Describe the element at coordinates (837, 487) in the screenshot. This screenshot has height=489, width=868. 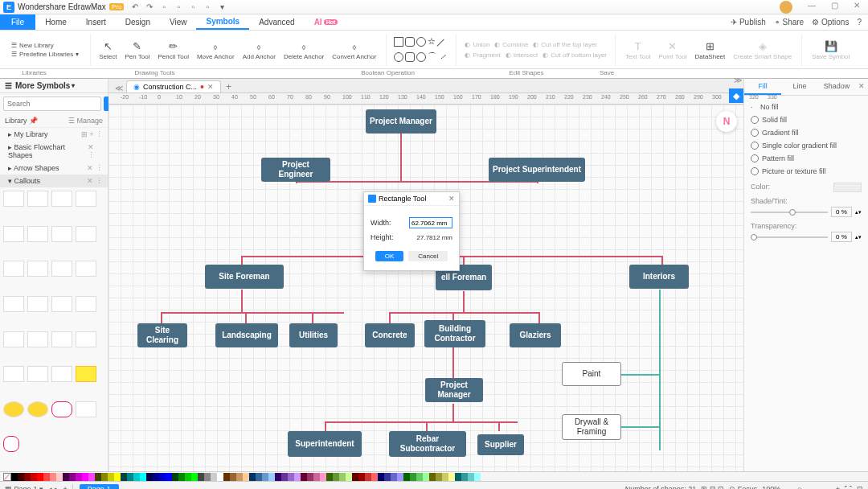
I see `zoom-in-button: +` at that location.